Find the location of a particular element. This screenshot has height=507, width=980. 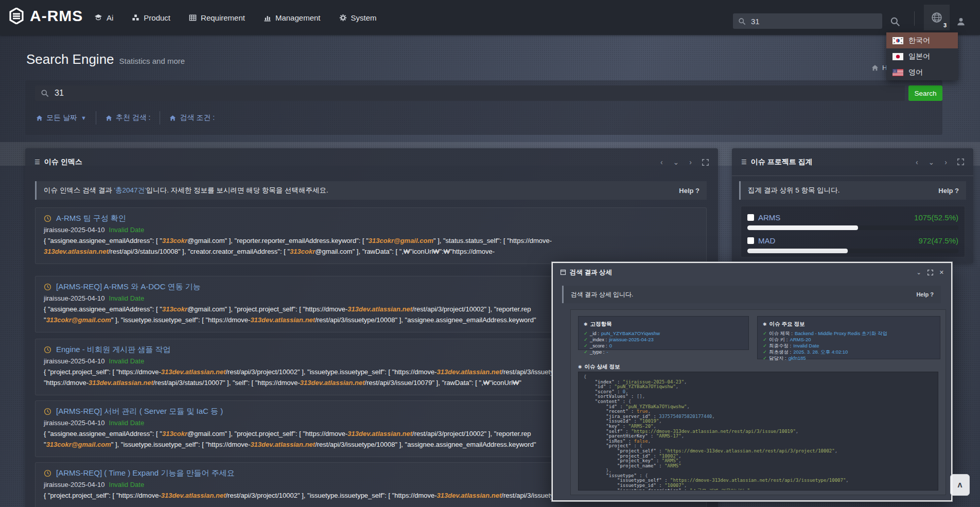

issue-detail-title: ✱ 이슈 상세 정보 is located at coordinates (599, 367).